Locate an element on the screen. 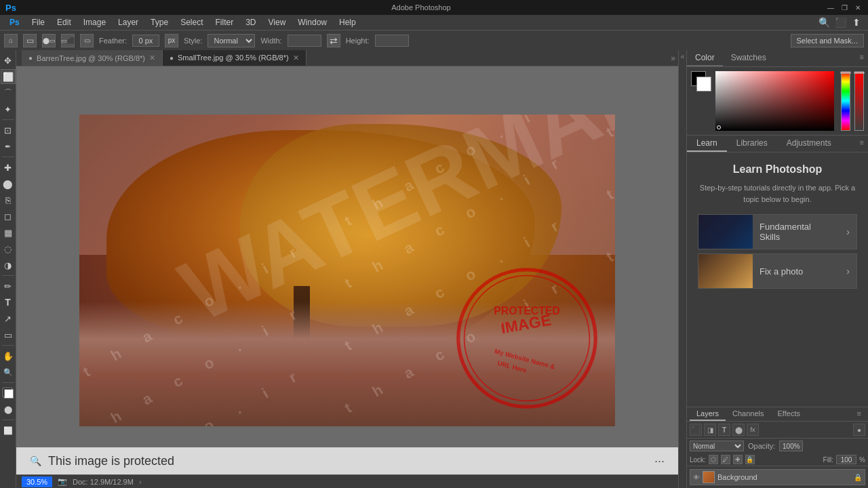 This screenshot has height=488, width=868. height-input is located at coordinates (392, 41).